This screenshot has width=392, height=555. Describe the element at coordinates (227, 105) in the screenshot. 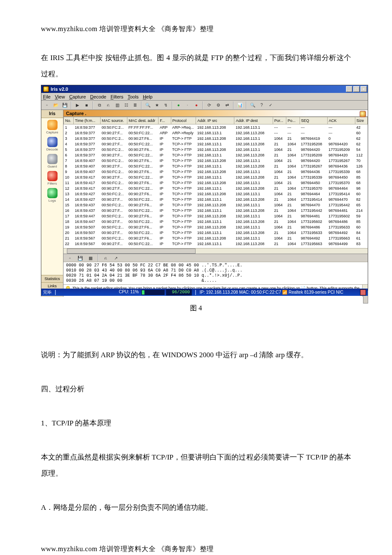

I see `adapter-icon: ⇄` at that location.